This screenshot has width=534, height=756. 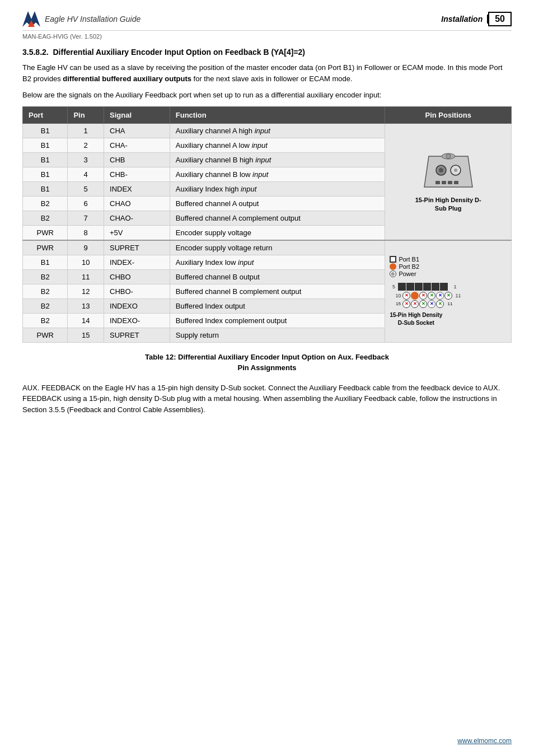 I want to click on pin-circle-13: ✕, so click(x=432, y=296).